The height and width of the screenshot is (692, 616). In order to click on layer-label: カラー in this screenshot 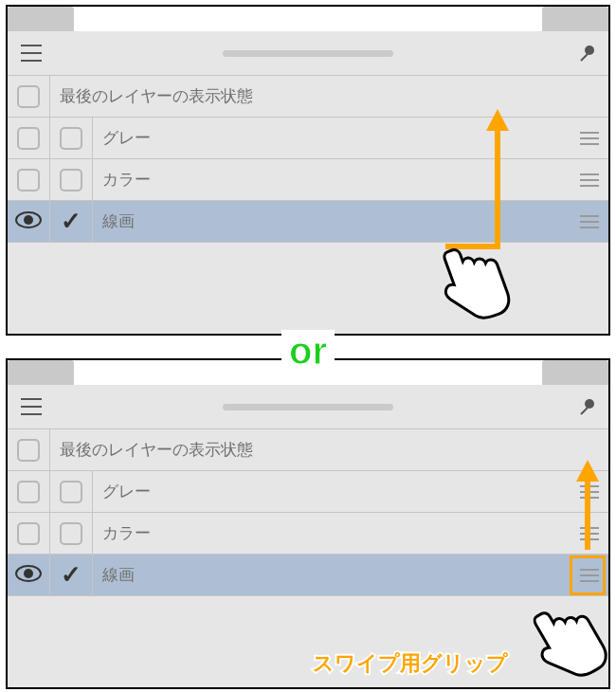, I will do `click(332, 533)`.